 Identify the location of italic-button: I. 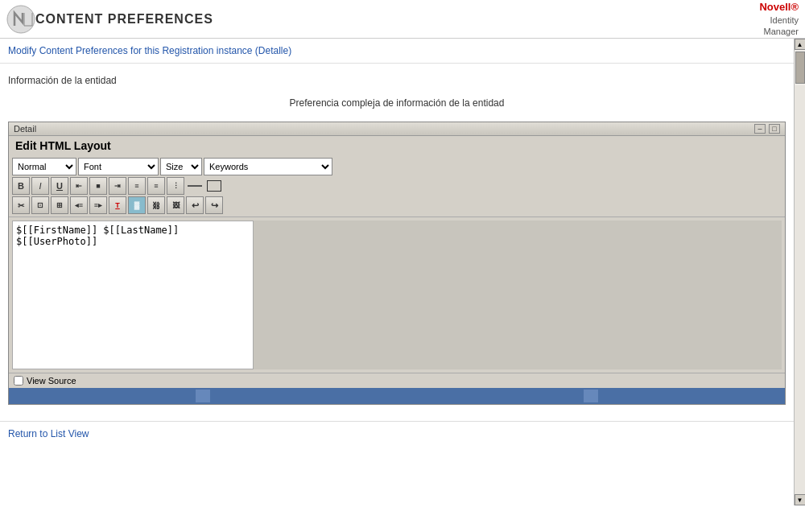
(40, 186).